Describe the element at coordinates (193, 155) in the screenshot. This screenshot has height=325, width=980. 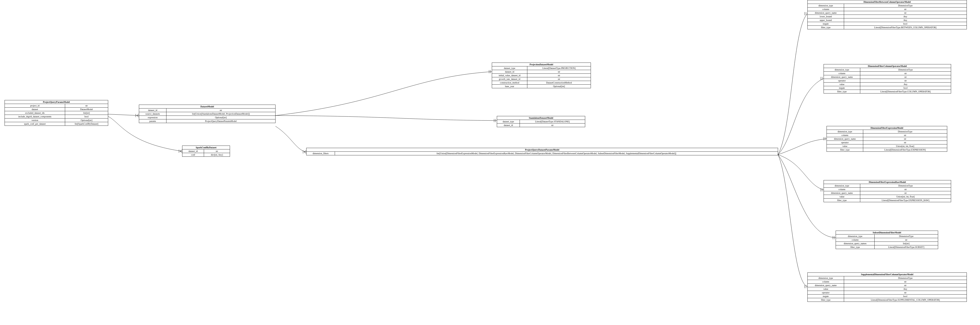
I see `field-name: conf` at that location.